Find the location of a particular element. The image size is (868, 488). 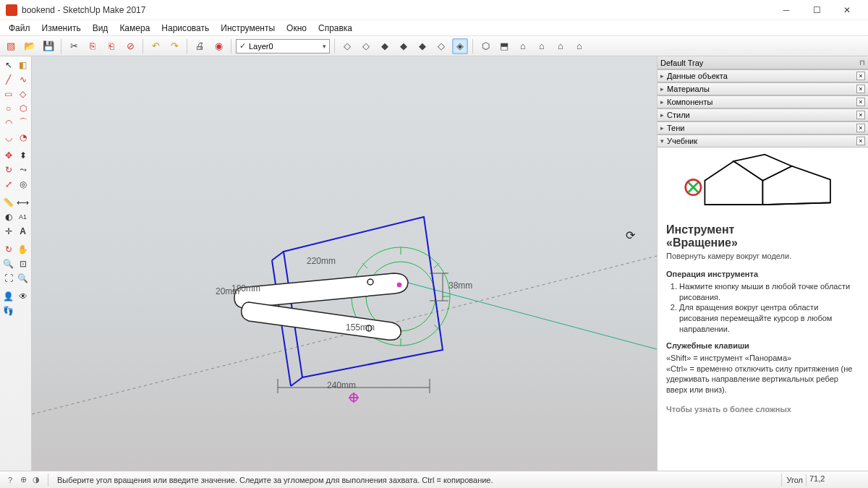

paste-icon: ⎗ is located at coordinates (111, 46).